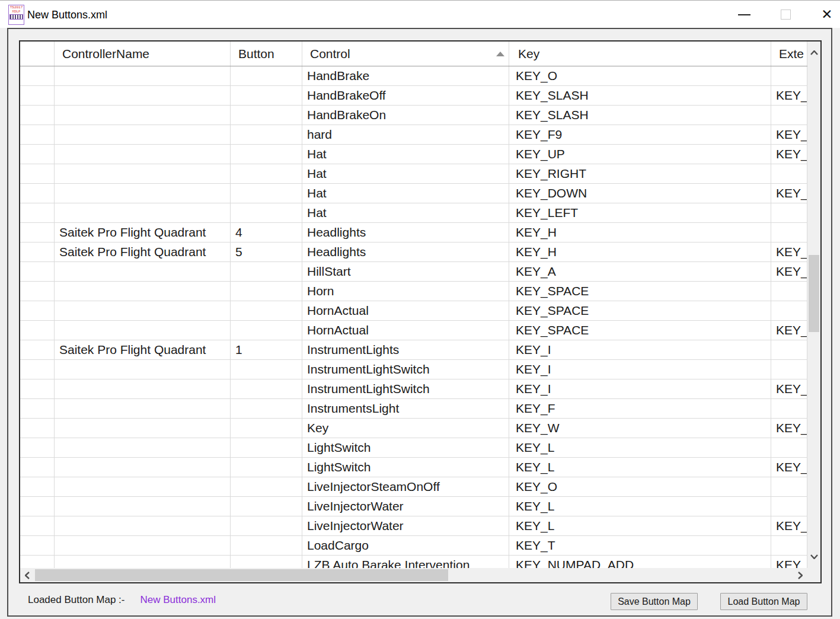  Describe the element at coordinates (405, 272) in the screenshot. I see `cell-control: HillStart` at that location.